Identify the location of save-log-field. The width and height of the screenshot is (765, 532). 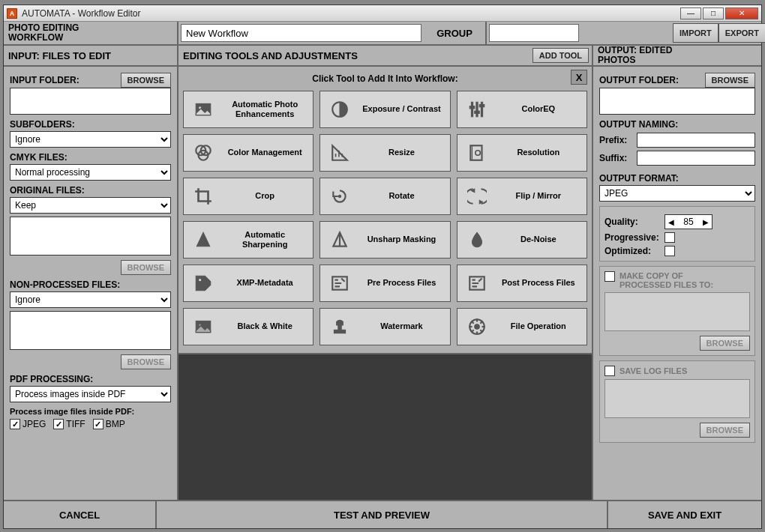
(677, 399).